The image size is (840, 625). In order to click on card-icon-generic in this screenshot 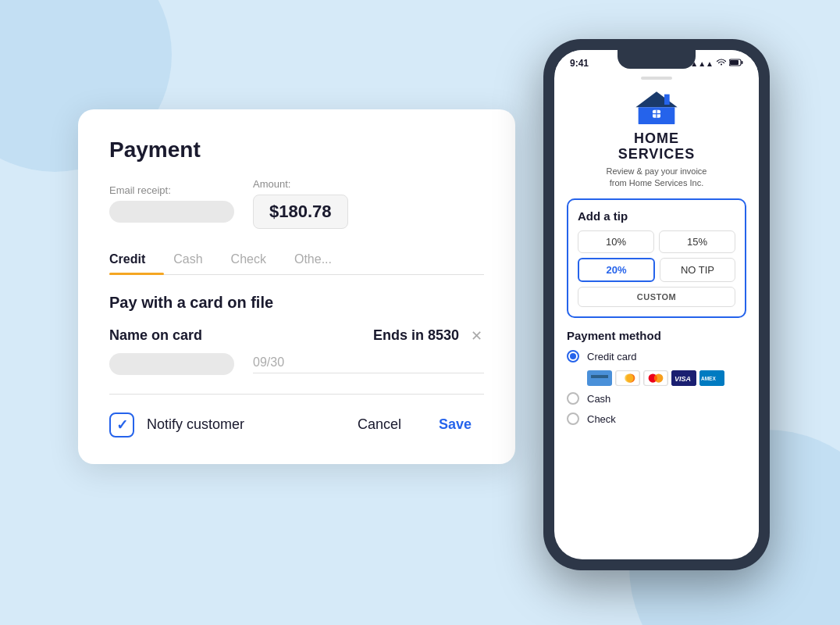, I will do `click(600, 378)`.